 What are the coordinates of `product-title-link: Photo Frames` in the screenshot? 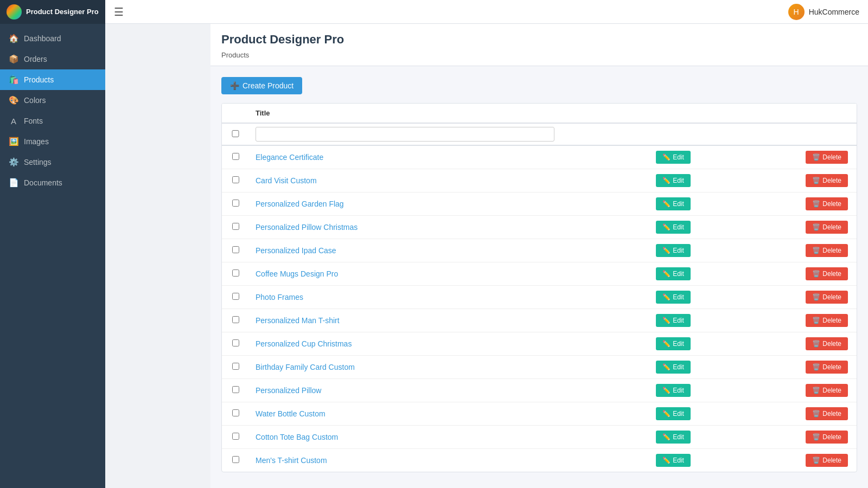 It's located at (279, 297).